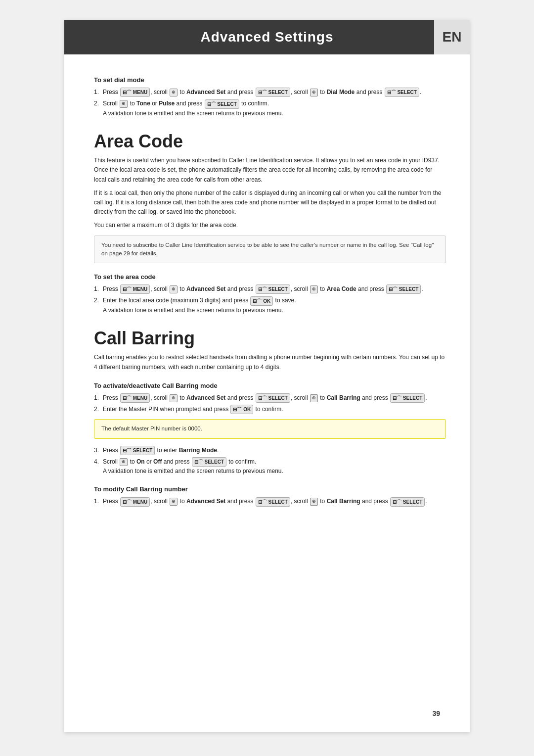 The height and width of the screenshot is (756, 534). I want to click on dial-mode-steps: 1. Press ⊟⌒ MENU, scroll ⊕ to Advanced S…, so click(270, 103).